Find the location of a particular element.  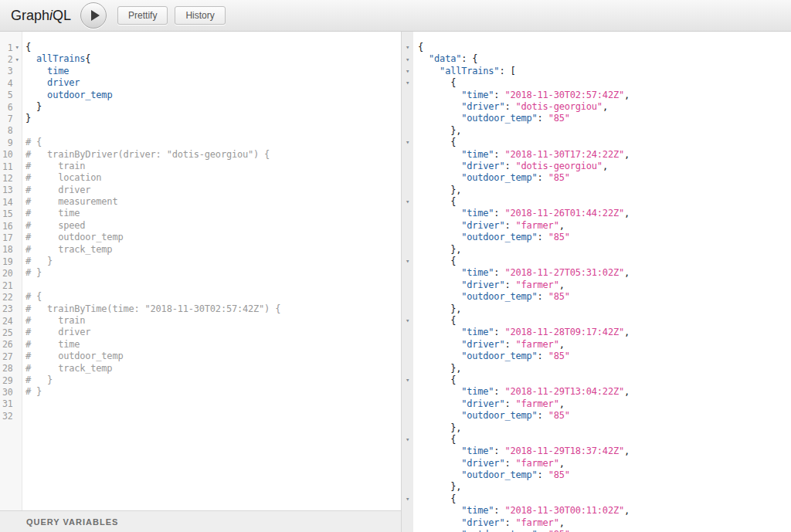

line-number: 15 is located at coordinates (6, 214).